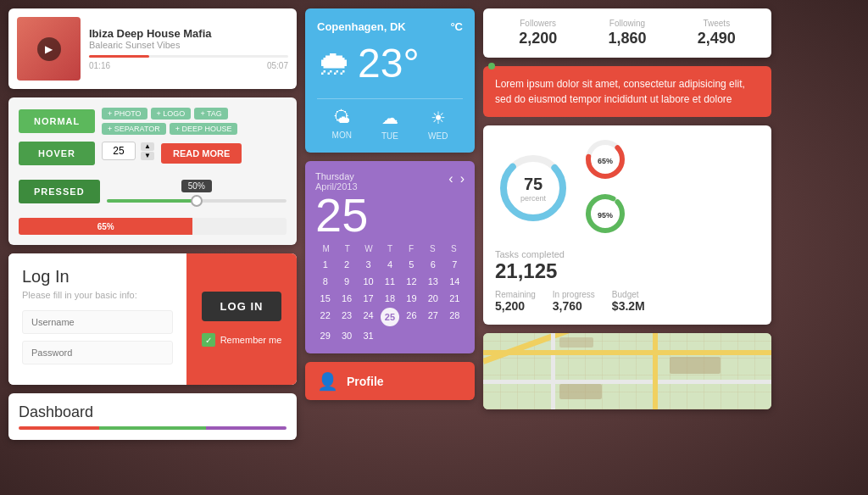 This screenshot has width=868, height=495. Describe the element at coordinates (346, 298) in the screenshot. I see `calendar-day: 16` at that location.